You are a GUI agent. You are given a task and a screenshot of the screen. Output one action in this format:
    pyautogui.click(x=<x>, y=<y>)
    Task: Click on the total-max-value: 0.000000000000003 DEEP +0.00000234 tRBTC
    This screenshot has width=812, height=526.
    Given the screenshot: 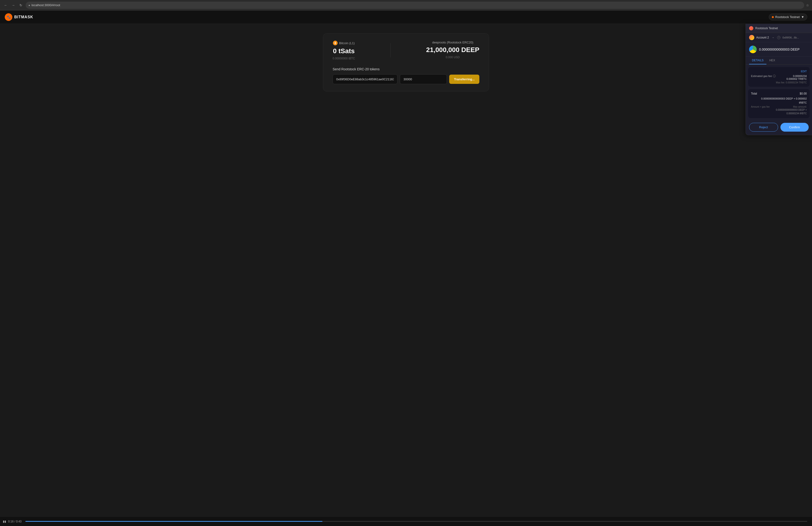 What is the action you would take?
    pyautogui.click(x=792, y=112)
    